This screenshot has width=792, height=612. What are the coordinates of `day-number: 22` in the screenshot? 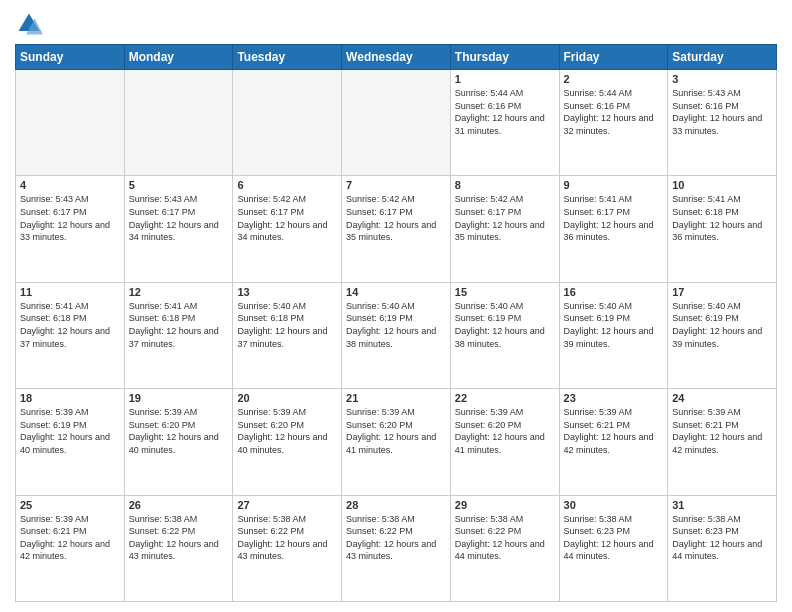 It's located at (505, 398).